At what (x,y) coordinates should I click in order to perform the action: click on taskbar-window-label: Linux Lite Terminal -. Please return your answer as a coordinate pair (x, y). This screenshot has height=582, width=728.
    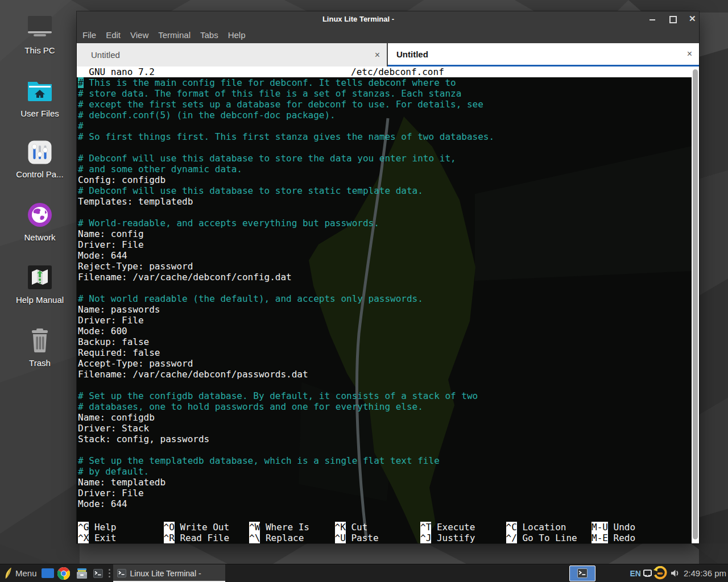
    Looking at the image, I should click on (166, 573).